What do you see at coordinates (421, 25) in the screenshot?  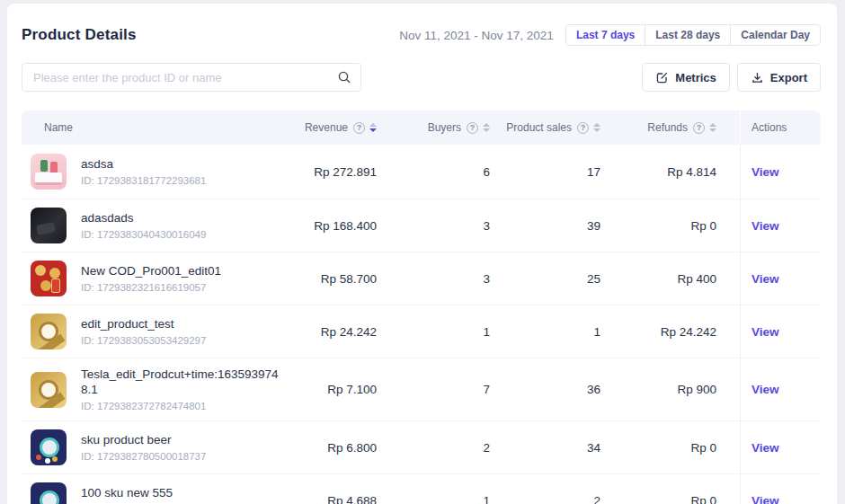 I see `page-header: Product Details Nov 11, 2021 - Nov 17, 2…` at bounding box center [421, 25].